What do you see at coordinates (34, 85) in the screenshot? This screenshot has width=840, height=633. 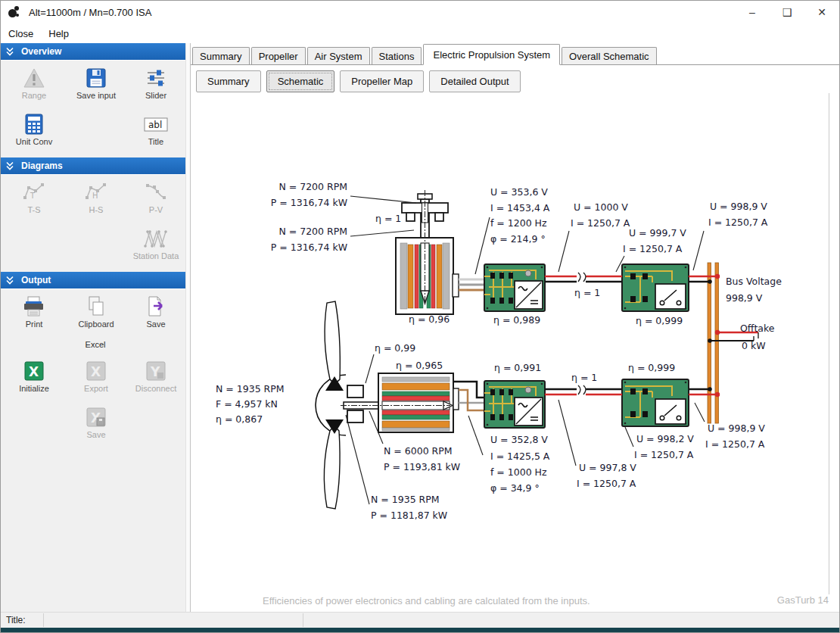 I see `sidebar-item-range: Range` at bounding box center [34, 85].